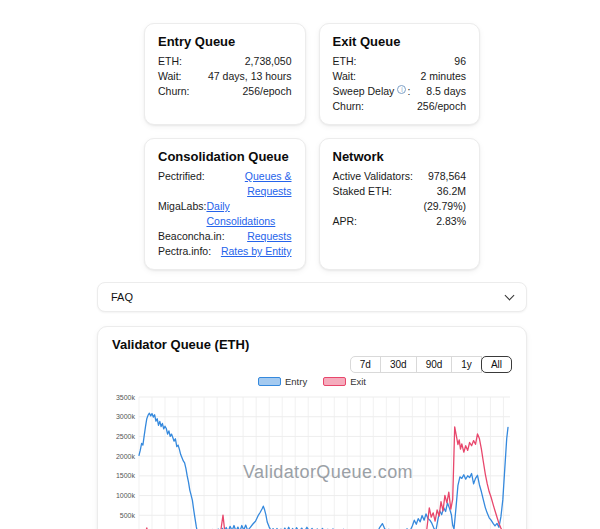 This screenshot has height=529, width=600. Describe the element at coordinates (312, 344) in the screenshot. I see `chart-title: Validator Queue (ETH)` at that location.